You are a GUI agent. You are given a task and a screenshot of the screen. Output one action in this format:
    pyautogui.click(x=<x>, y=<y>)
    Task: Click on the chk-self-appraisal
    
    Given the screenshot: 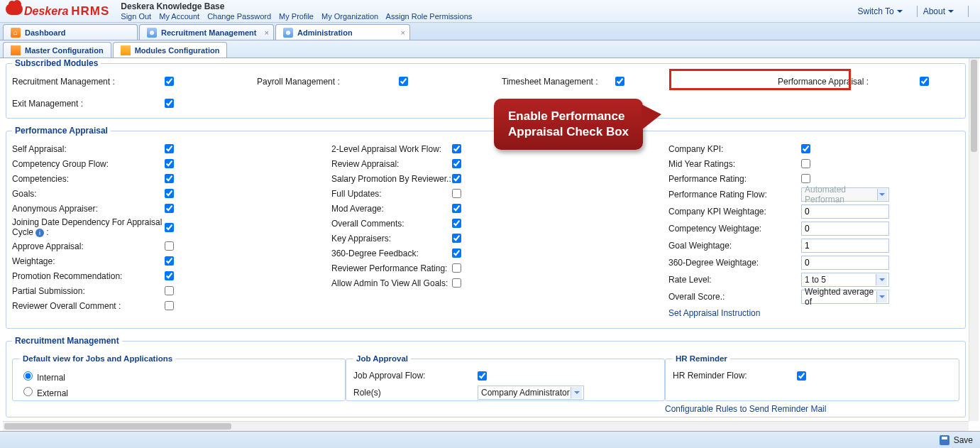 What is the action you would take?
    pyautogui.click(x=169, y=149)
    